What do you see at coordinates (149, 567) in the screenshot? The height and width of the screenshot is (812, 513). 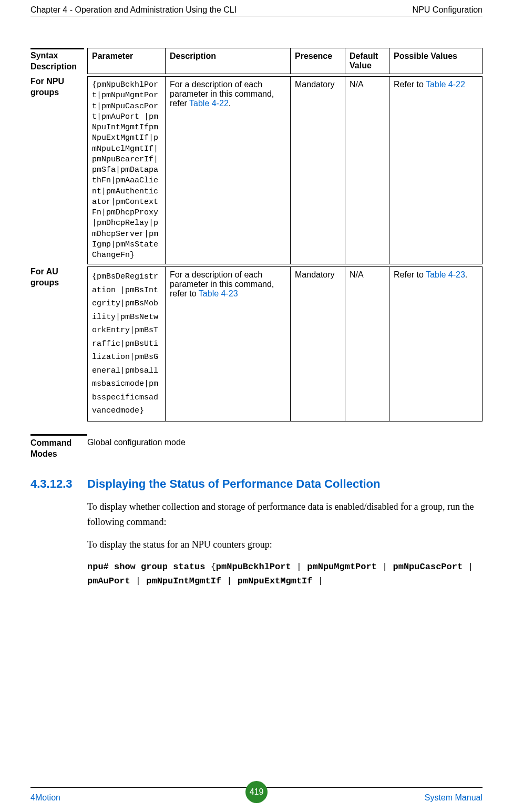 I see `cmd-prefix: npu# show group status` at bounding box center [149, 567].